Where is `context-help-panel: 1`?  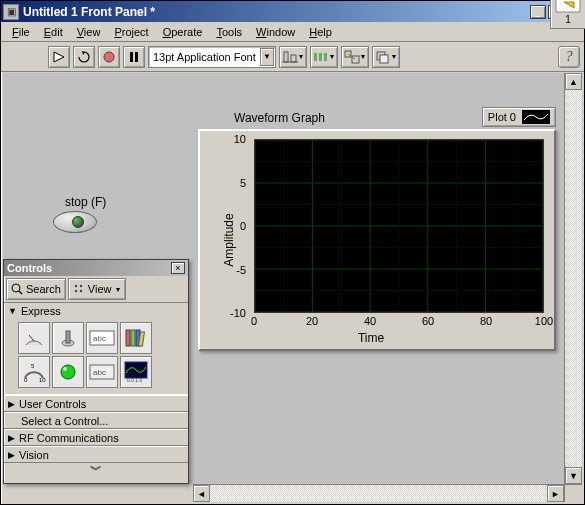
context-help-panel: 1 is located at coordinates (568, 14).